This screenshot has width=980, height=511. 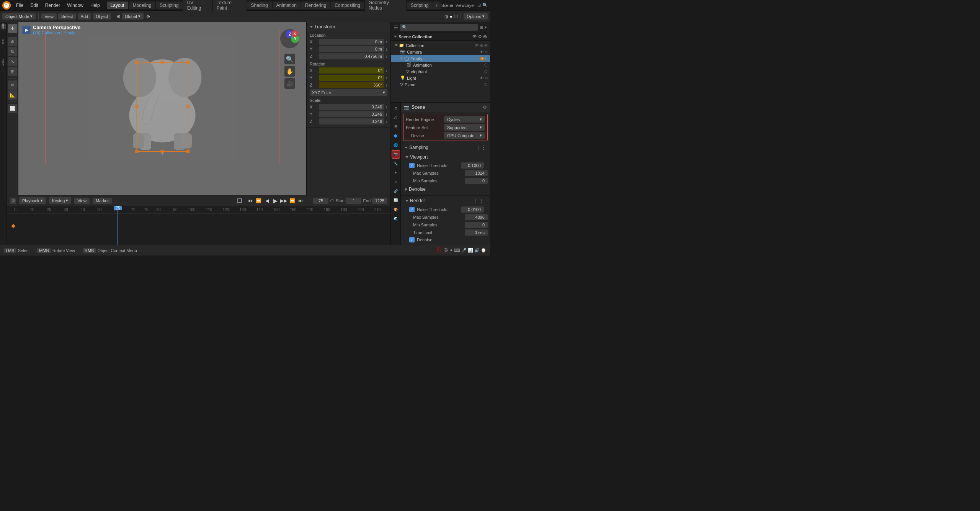 What do you see at coordinates (412, 240) in the screenshot?
I see `render-denoise-checkbox: ✓` at bounding box center [412, 240].